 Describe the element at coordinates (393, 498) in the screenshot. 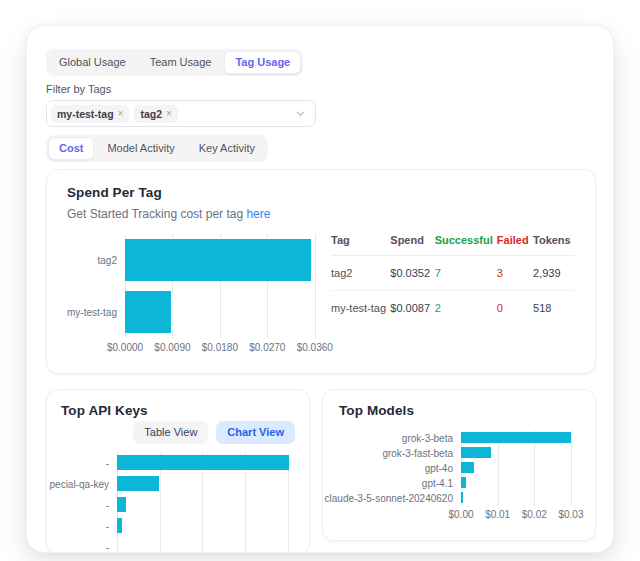

I see `y-axis-label: claude-3-5-sonnet-20240620` at that location.